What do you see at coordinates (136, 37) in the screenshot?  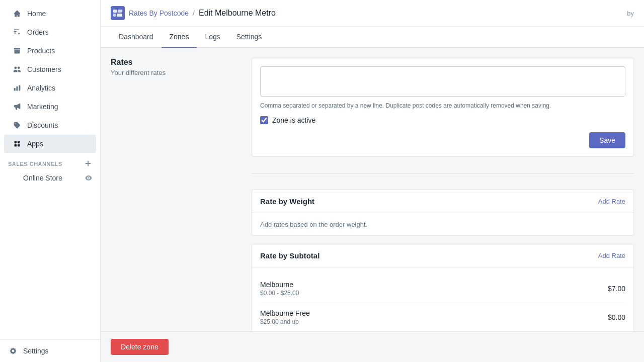 I see `tab-dashboard: Dashboard` at bounding box center [136, 37].